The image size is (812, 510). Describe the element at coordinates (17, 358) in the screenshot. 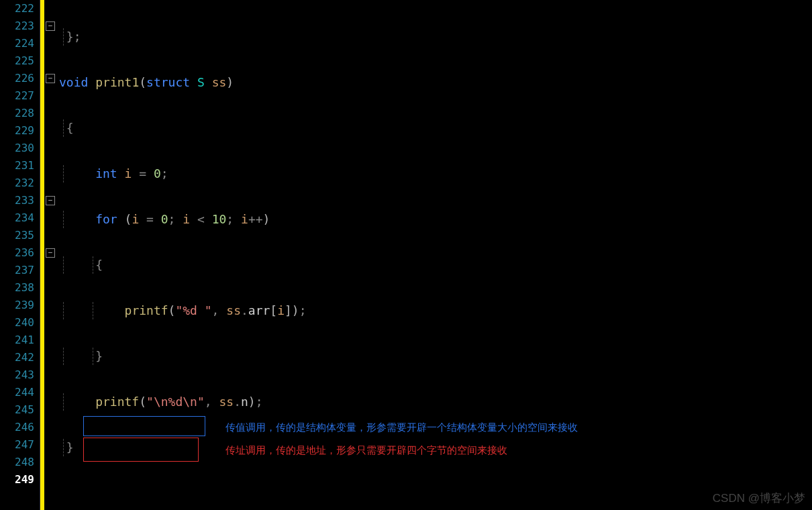

I see `line-number: 242` at that location.